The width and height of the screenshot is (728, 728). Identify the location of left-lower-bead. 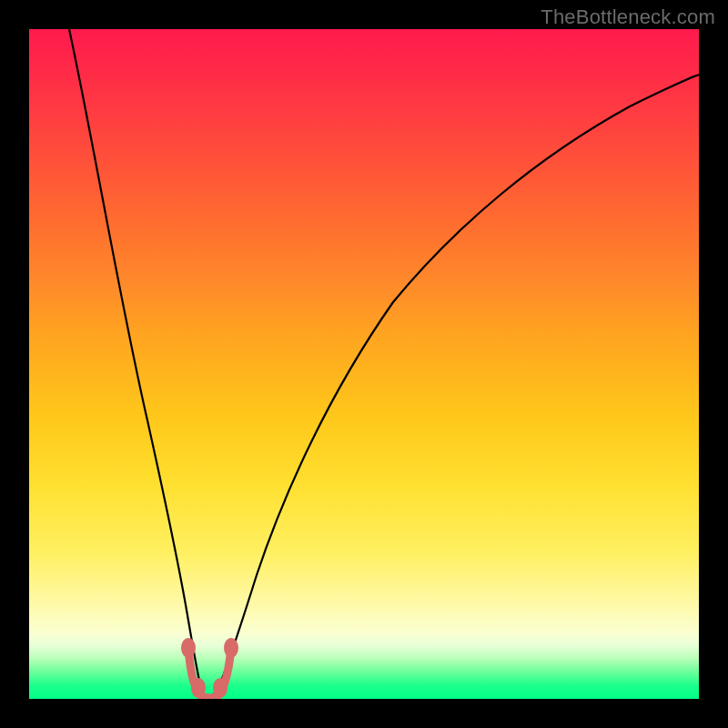
(198, 688).